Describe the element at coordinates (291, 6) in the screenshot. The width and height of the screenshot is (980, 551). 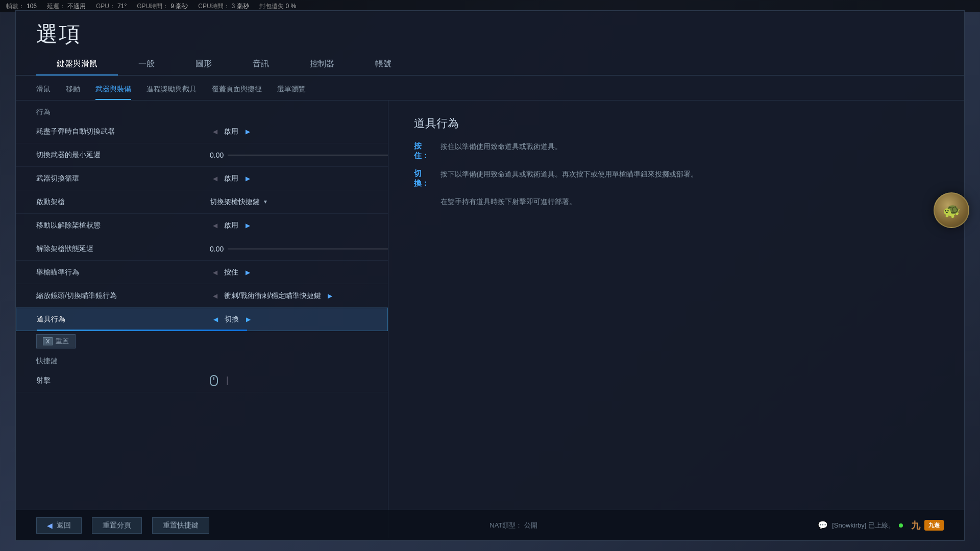
I see `packet-value: 0 %` at that location.